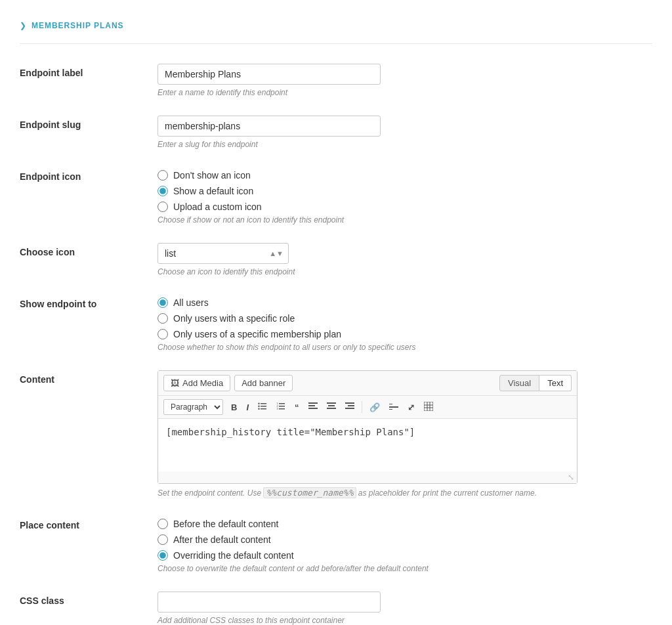 The height and width of the screenshot is (625, 672). What do you see at coordinates (281, 406) in the screenshot?
I see `ol-icon: 123` at bounding box center [281, 406].